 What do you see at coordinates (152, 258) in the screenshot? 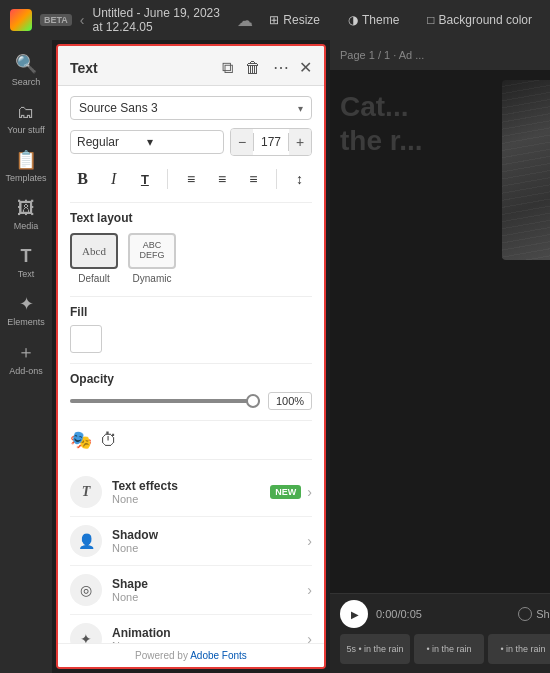
I see `layout-option-dynamic: ABC DEFG Dynamic` at bounding box center [152, 258].